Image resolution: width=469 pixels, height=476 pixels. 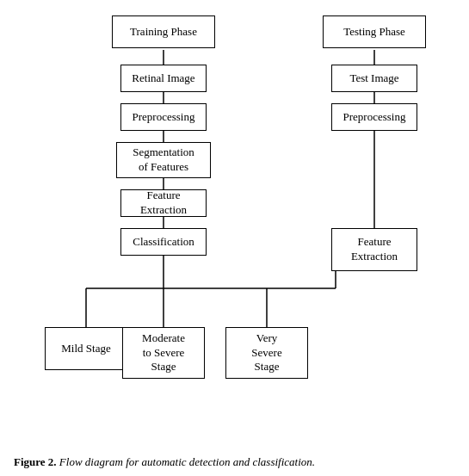 What do you see at coordinates (35, 461) in the screenshot?
I see `figure-label: Figure 2.` at bounding box center [35, 461].